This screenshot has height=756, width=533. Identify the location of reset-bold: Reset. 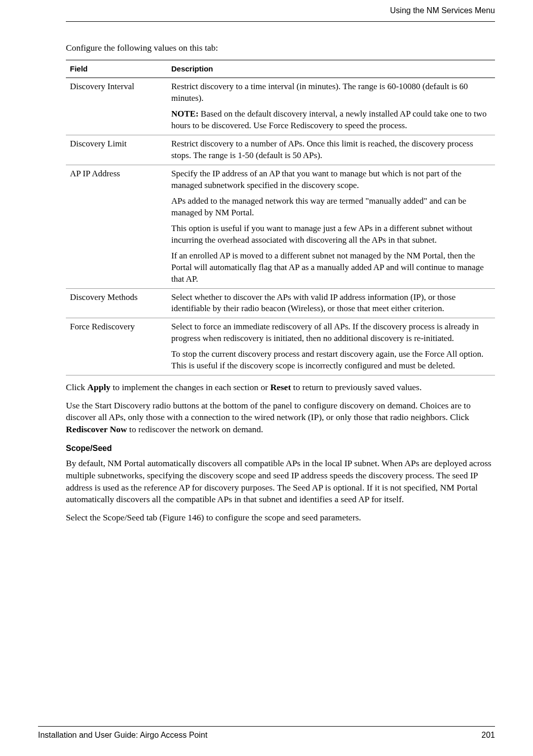
(281, 387).